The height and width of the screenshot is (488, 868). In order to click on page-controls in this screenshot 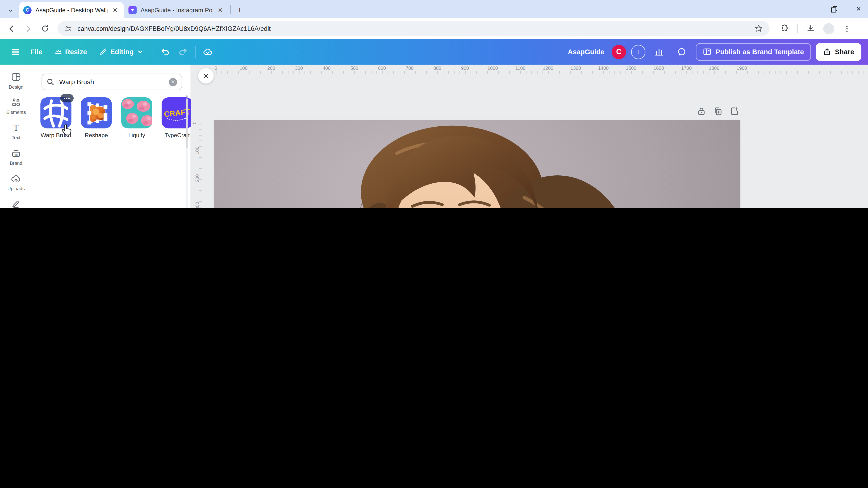, I will do `click(718, 111)`.